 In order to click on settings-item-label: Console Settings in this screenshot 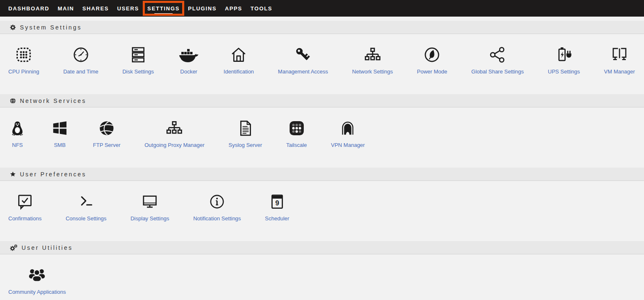, I will do `click(86, 218)`.